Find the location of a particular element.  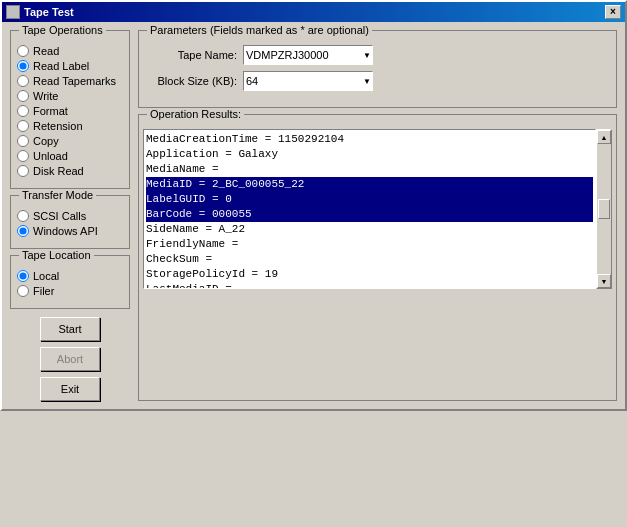

radio-read-label-text: Read Label is located at coordinates (61, 66).